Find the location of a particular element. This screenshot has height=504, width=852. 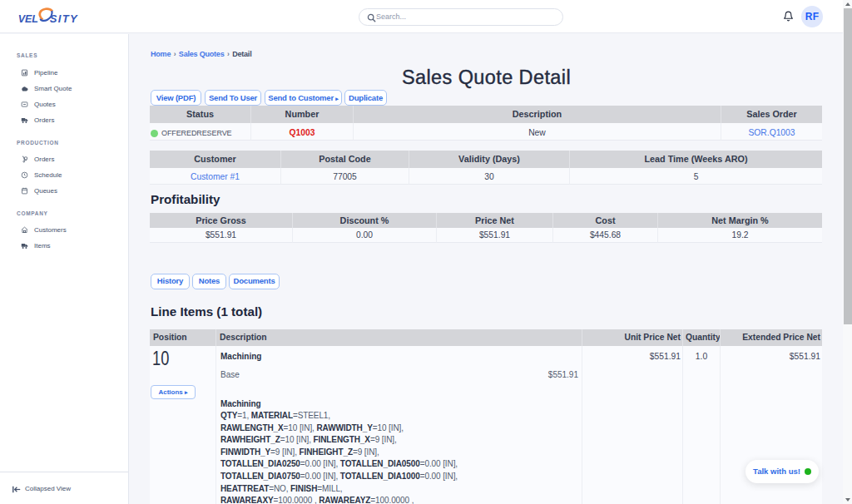

svg-text: VEL is located at coordinates (28, 19).